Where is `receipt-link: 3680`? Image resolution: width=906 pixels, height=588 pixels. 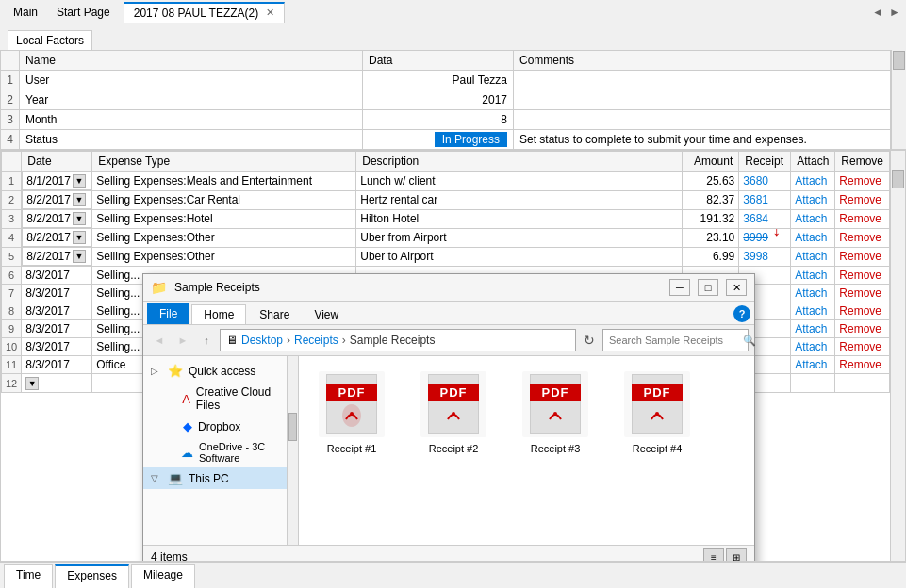
receipt-link: 3680 is located at coordinates (756, 181).